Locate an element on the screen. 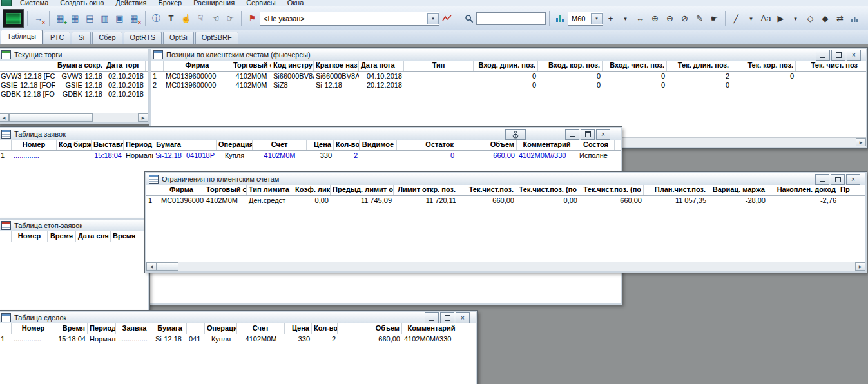 The height and width of the screenshot is (384, 868). add-options-button: ▾ is located at coordinates (625, 18).